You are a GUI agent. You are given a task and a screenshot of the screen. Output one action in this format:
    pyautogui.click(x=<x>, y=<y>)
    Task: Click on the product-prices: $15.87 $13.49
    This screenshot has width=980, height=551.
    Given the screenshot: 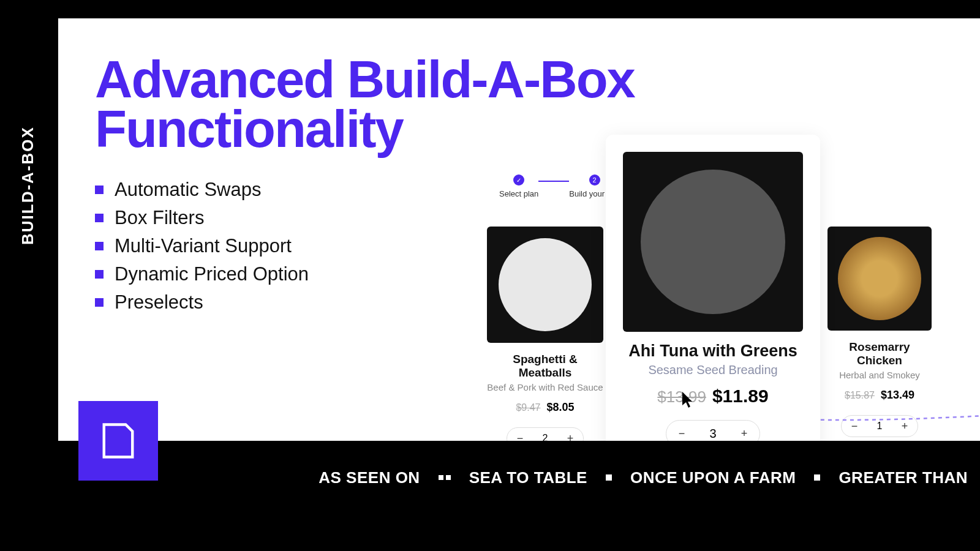 What is the action you would take?
    pyautogui.click(x=880, y=395)
    